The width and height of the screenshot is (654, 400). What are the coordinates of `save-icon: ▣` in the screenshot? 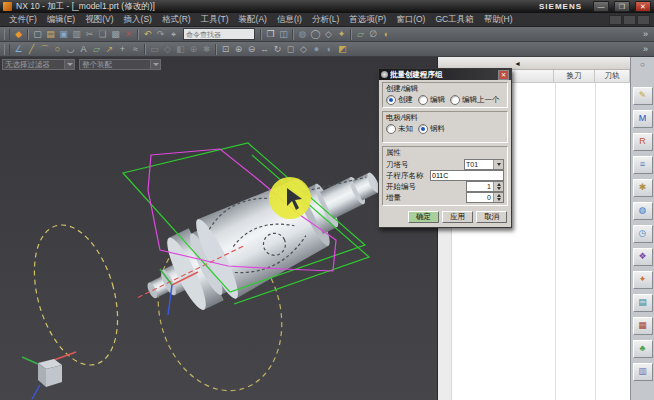 It's located at (64, 34).